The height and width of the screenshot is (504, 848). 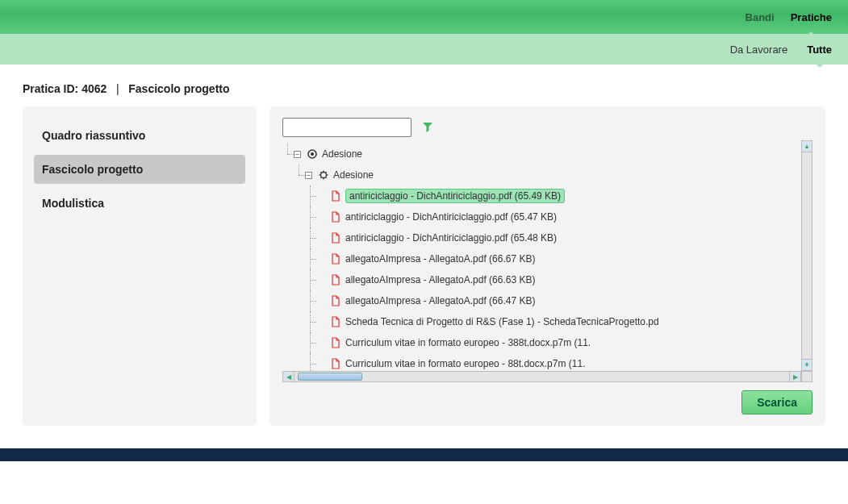 I want to click on top-nav: Bandi Pratiche, so click(x=424, y=17).